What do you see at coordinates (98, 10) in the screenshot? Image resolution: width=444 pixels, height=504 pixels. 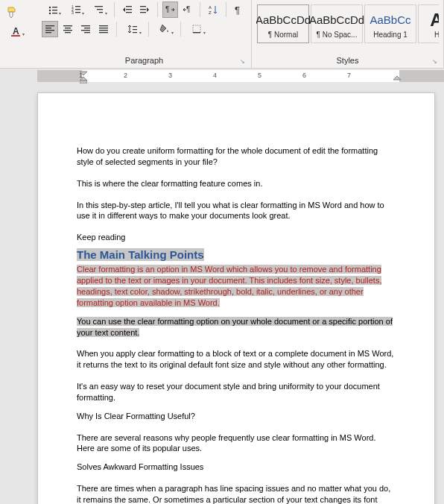 I see `multilevel-list-button` at bounding box center [98, 10].